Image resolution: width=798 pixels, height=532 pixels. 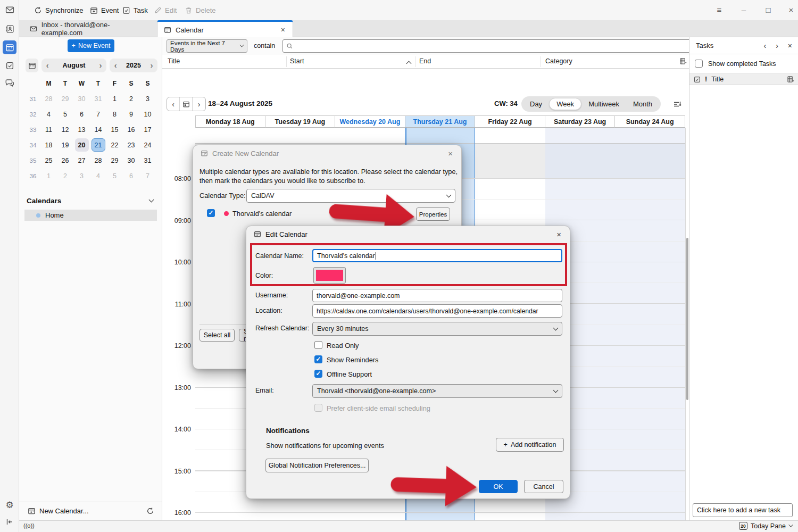 What do you see at coordinates (440, 121) in the screenshot?
I see `day-header: Thursday 21 Aug` at bounding box center [440, 121].